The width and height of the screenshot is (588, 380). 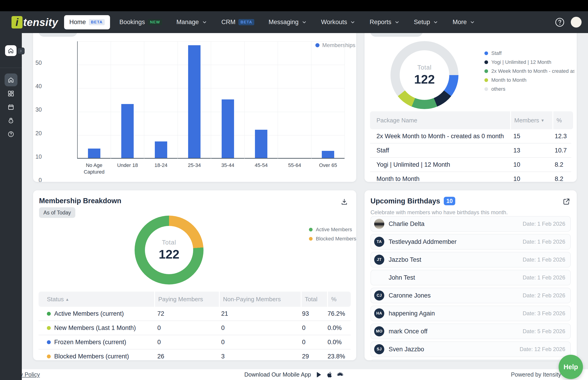 I want to click on member-name: happening Again, so click(x=412, y=313).